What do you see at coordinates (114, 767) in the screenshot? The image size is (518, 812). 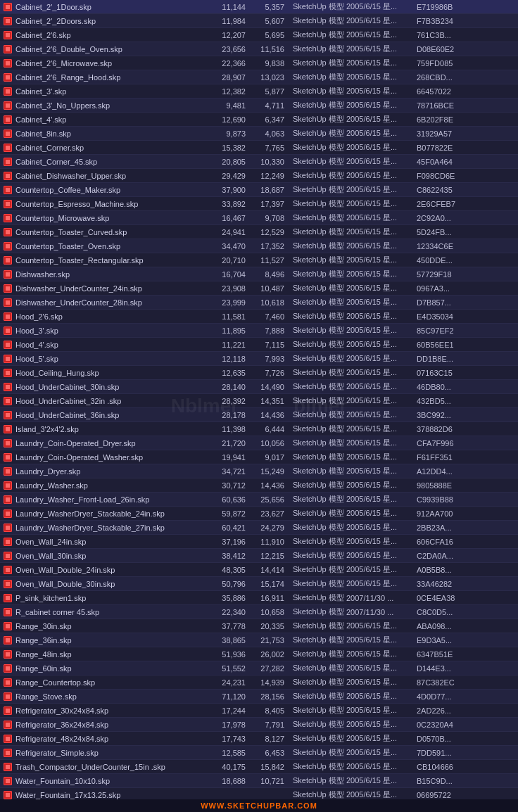 I see `file-name: Trash_Compactor_UnderCounter_15in .skp` at bounding box center [114, 767].